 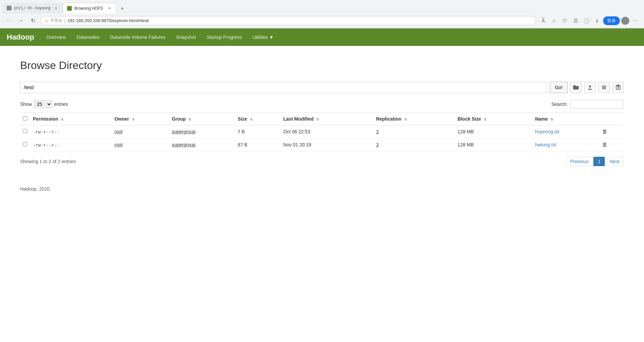 I want to click on bookmark-btn: ☆, so click(x=554, y=21).